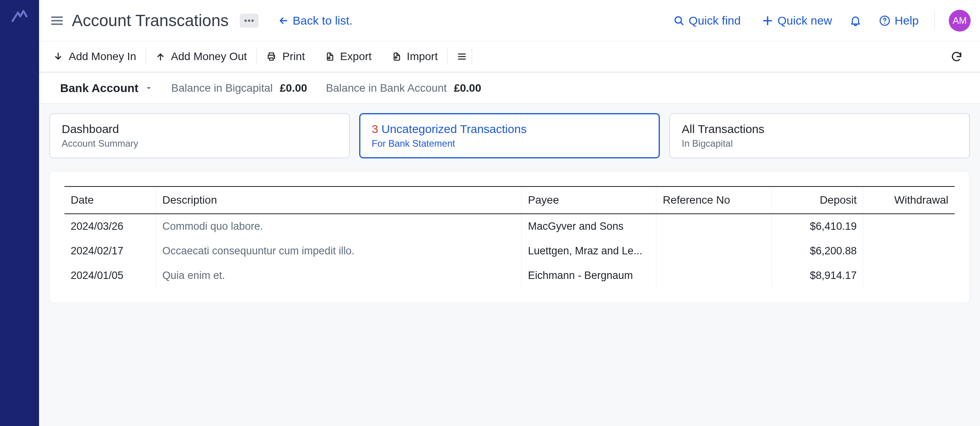 The width and height of the screenshot is (980, 426). Describe the element at coordinates (820, 144) in the screenshot. I see `tab-all-subtitle: In Bigcapital` at that location.